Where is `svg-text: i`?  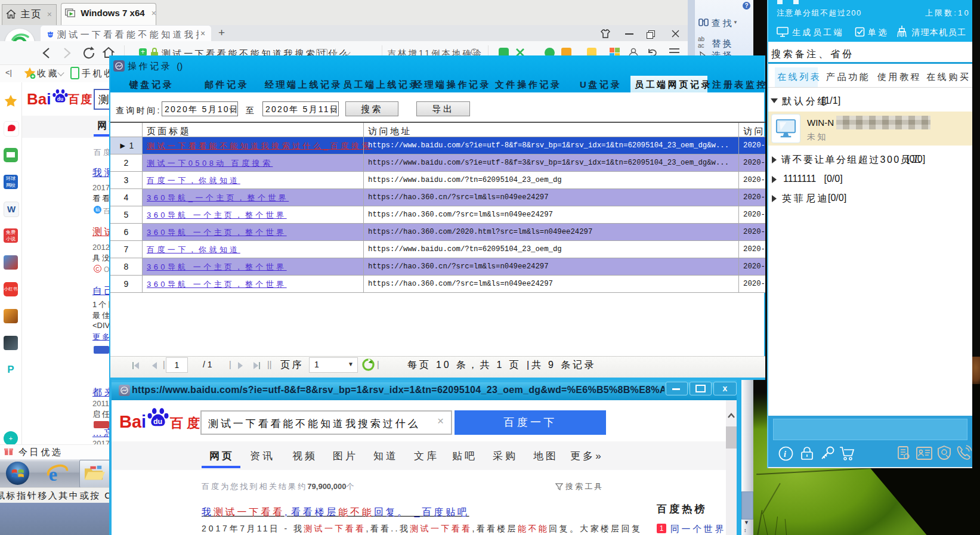 svg-text: i is located at coordinates (785, 454).